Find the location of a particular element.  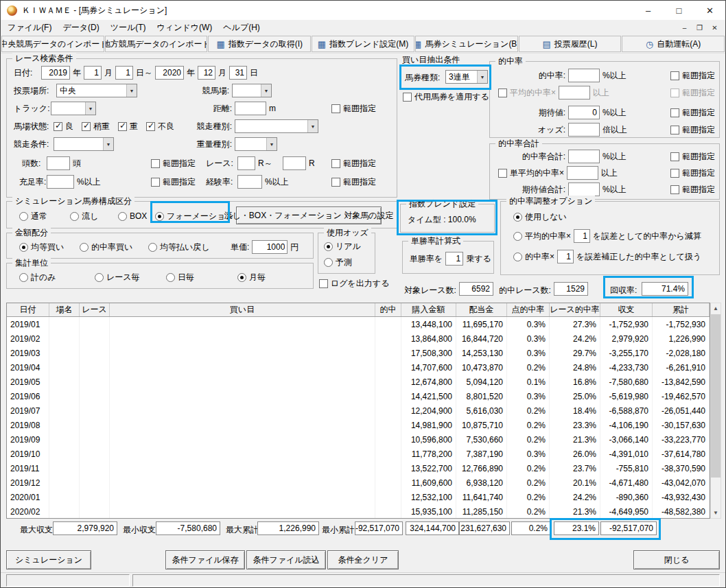

close-icon: ✕ is located at coordinates (710, 10).